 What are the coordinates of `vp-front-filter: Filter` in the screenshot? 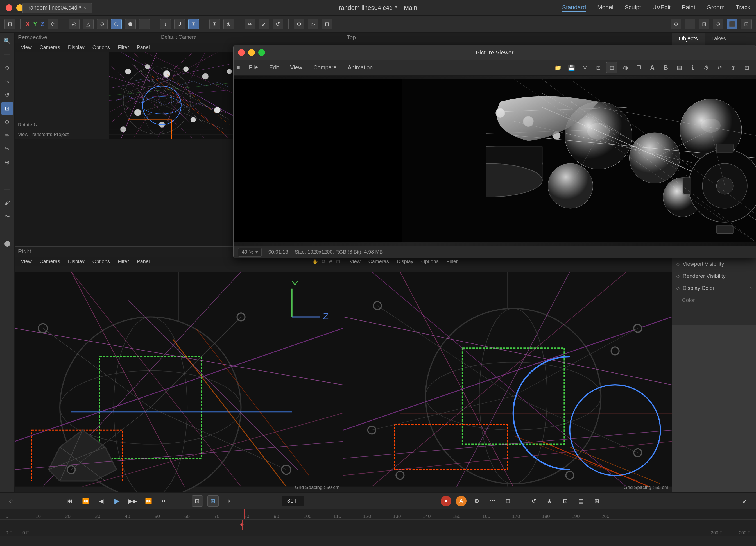 It's located at (452, 262).